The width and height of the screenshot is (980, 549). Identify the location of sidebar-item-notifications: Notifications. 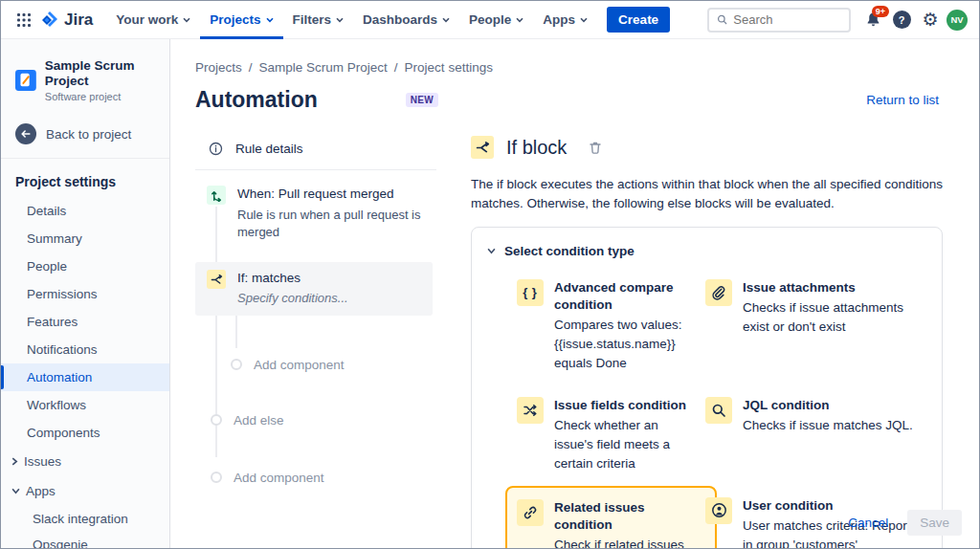
(85, 350).